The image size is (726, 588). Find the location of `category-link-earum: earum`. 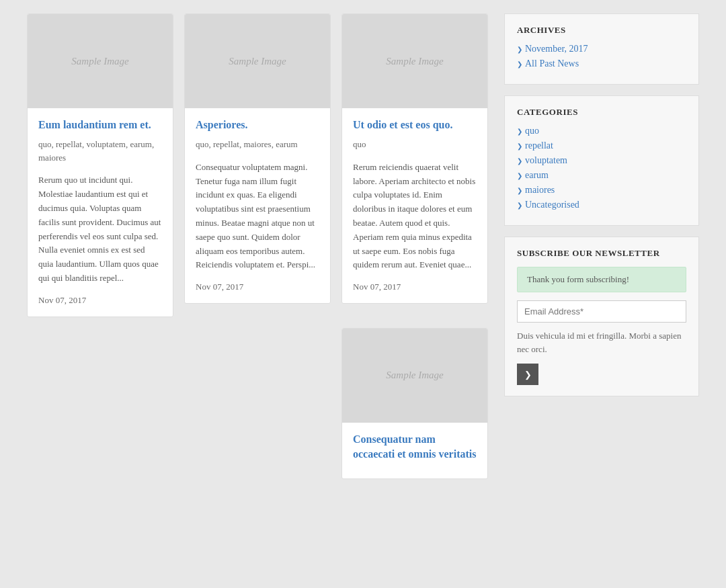

category-link-earum: earum is located at coordinates (536, 175).